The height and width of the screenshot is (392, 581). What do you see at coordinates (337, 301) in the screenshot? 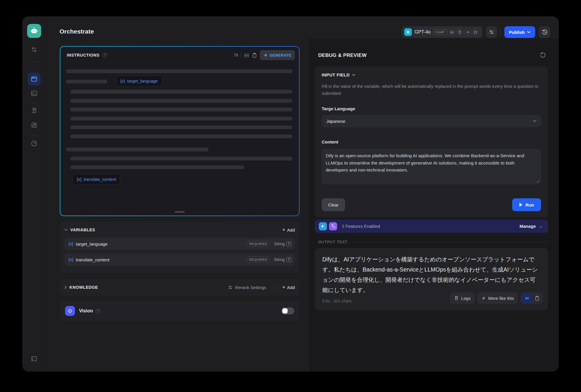
I see `output-stats: 5.6s · 321 chars` at bounding box center [337, 301].